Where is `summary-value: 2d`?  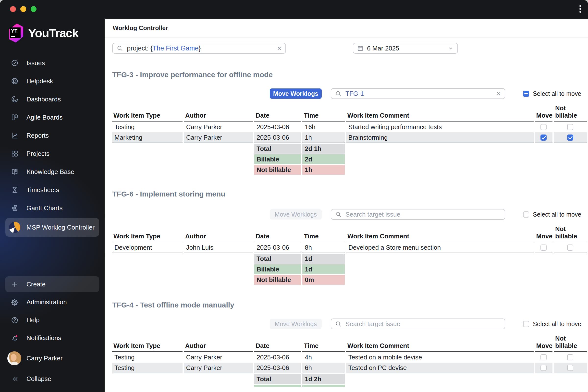 summary-value: 2d is located at coordinates (324, 159).